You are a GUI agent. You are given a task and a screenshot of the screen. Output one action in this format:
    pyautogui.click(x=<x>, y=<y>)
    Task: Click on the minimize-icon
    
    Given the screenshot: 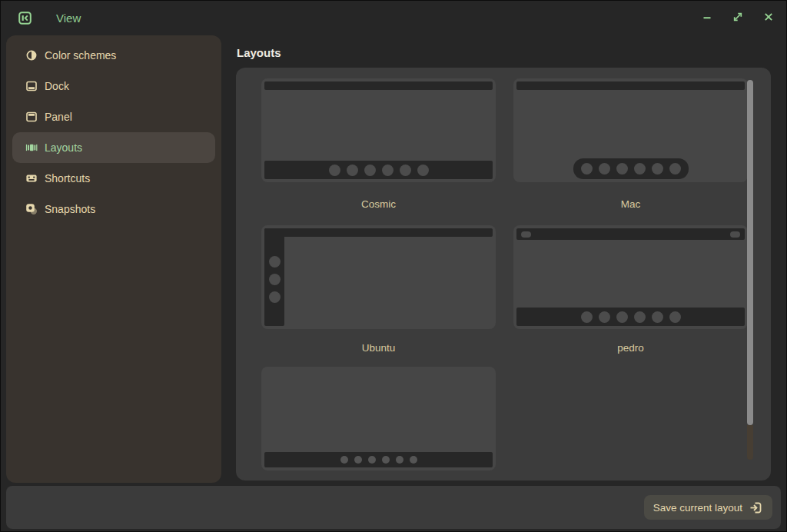 What is the action you would take?
    pyautogui.click(x=707, y=18)
    